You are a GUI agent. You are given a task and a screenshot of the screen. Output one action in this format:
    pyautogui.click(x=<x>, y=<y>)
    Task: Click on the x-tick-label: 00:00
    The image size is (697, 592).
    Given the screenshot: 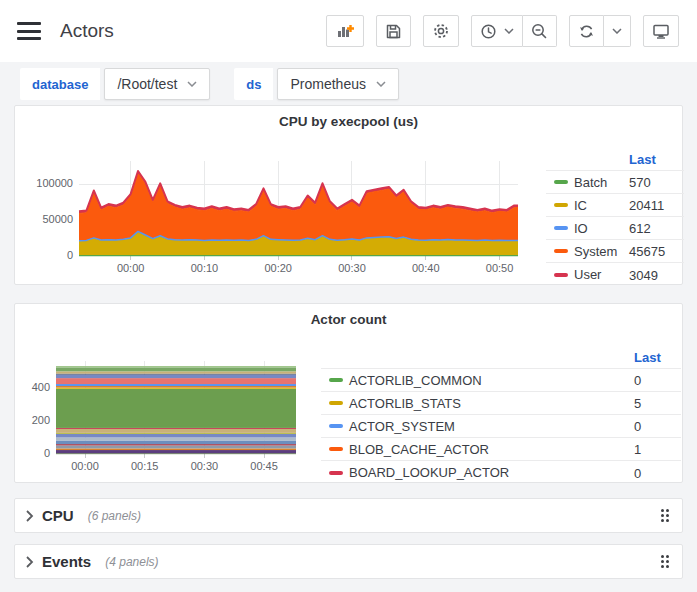 What is the action you would take?
    pyautogui.click(x=131, y=268)
    